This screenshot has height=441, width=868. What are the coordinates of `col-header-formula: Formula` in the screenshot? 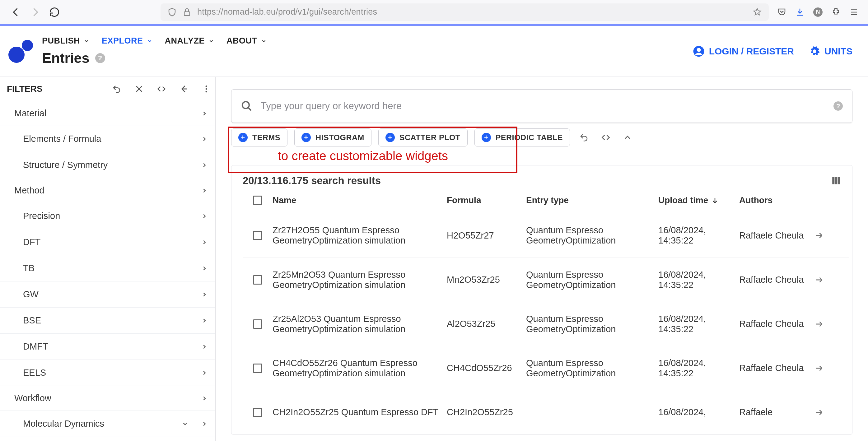 It's located at (487, 200).